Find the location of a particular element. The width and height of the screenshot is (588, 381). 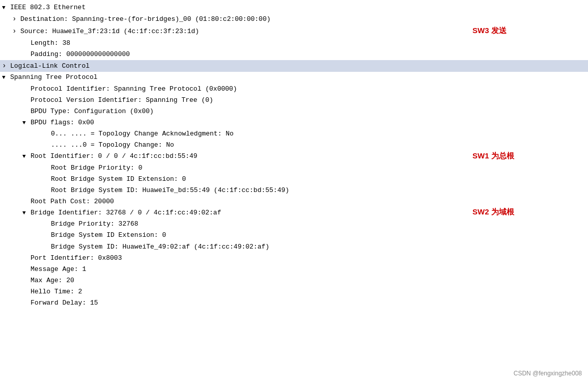

row-text: Protocol Version Identifier: Spanning Tr… is located at coordinates (310, 100).